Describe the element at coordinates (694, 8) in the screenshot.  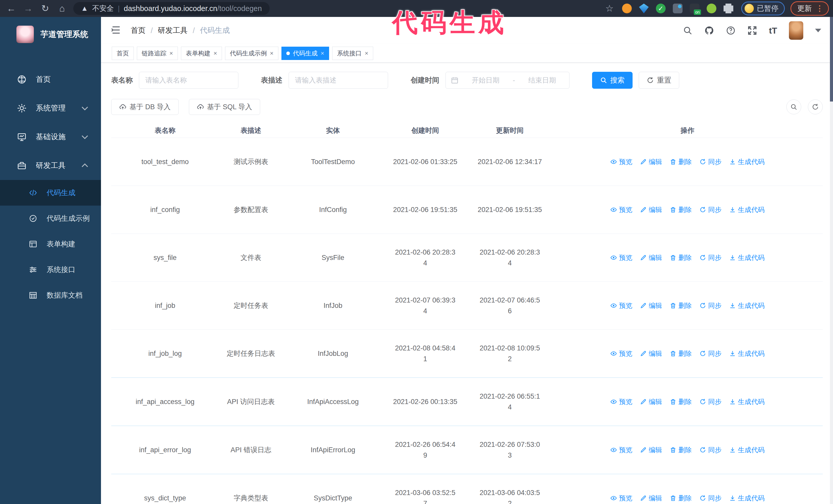
I see `extension-icon: on` at that location.